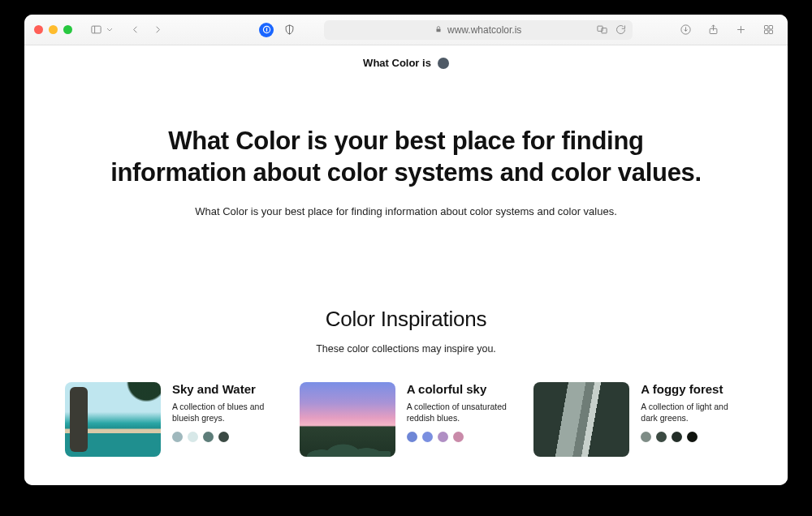 This screenshot has width=812, height=516. Describe the element at coordinates (68, 29) in the screenshot. I see `maximize-window-button` at that location.